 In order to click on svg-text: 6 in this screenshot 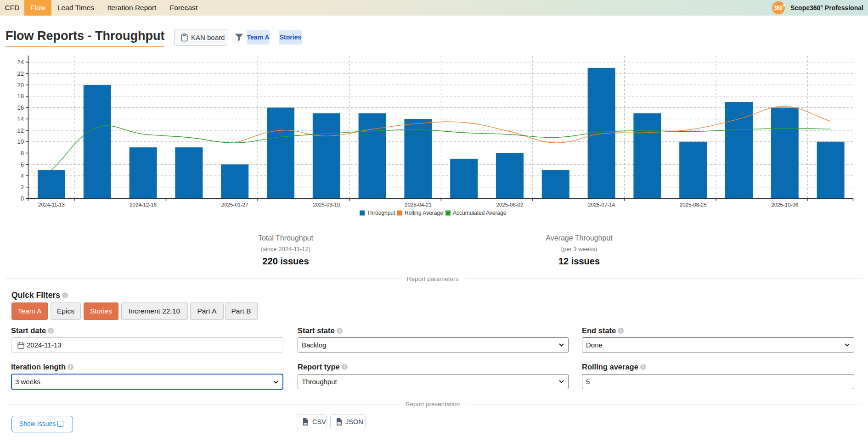, I will do `click(22, 164)`.